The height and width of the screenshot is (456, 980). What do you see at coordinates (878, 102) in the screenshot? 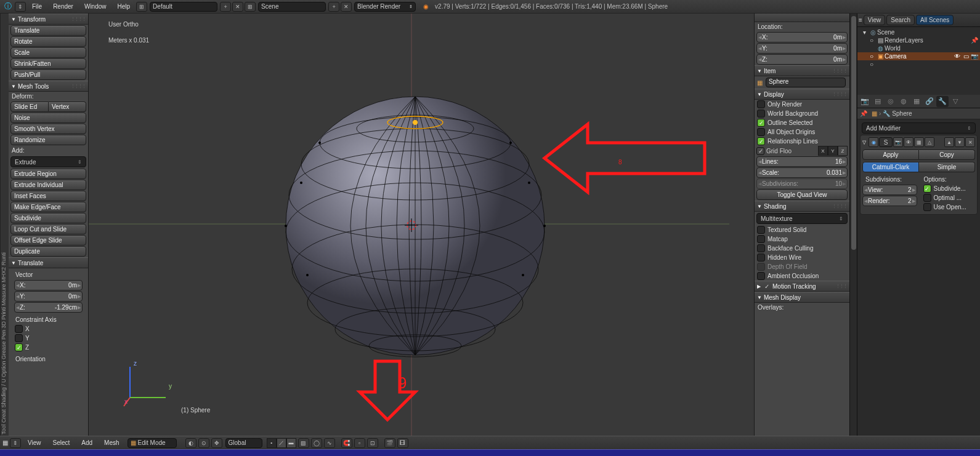
I see `tab-renderlayers-icon: ▤` at bounding box center [878, 102].